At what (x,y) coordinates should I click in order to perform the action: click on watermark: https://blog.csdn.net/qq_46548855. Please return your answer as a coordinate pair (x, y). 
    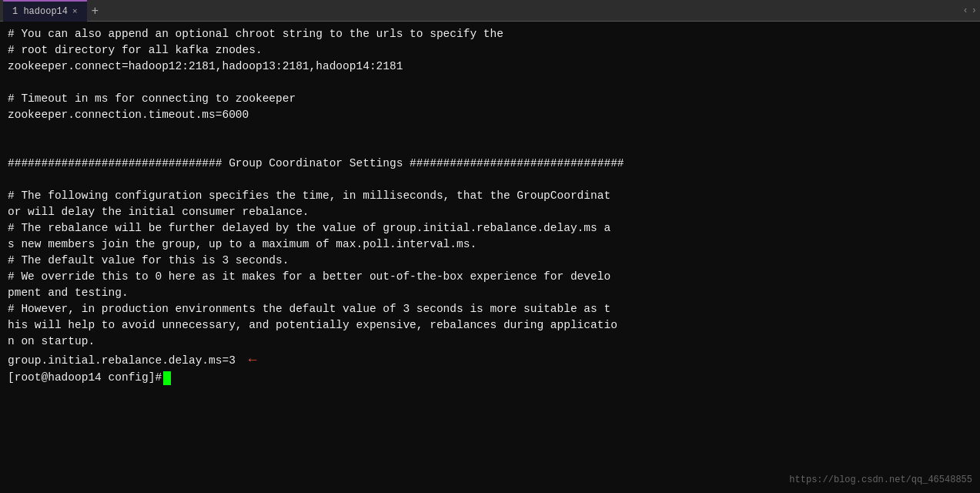
    Looking at the image, I should click on (881, 481).